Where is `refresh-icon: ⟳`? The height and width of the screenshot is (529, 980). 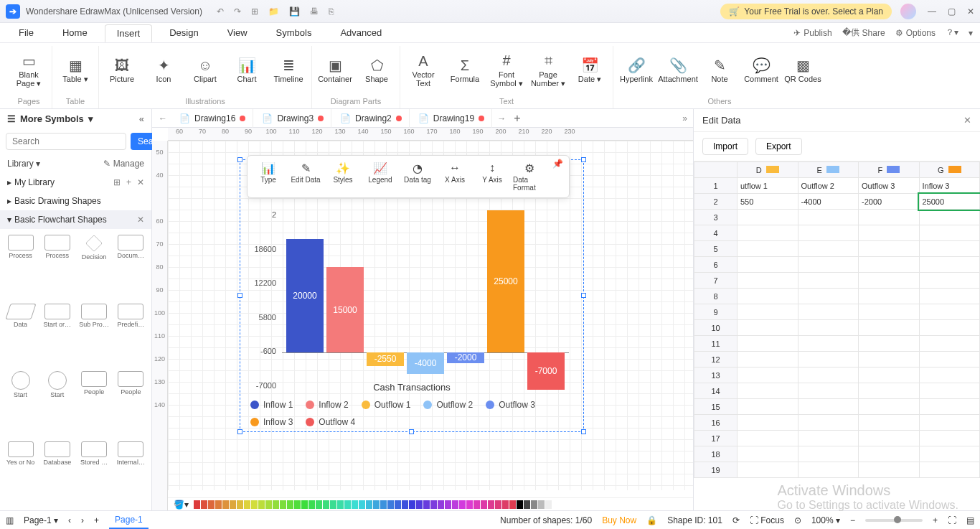 refresh-icon: ⟳ is located at coordinates (736, 520).